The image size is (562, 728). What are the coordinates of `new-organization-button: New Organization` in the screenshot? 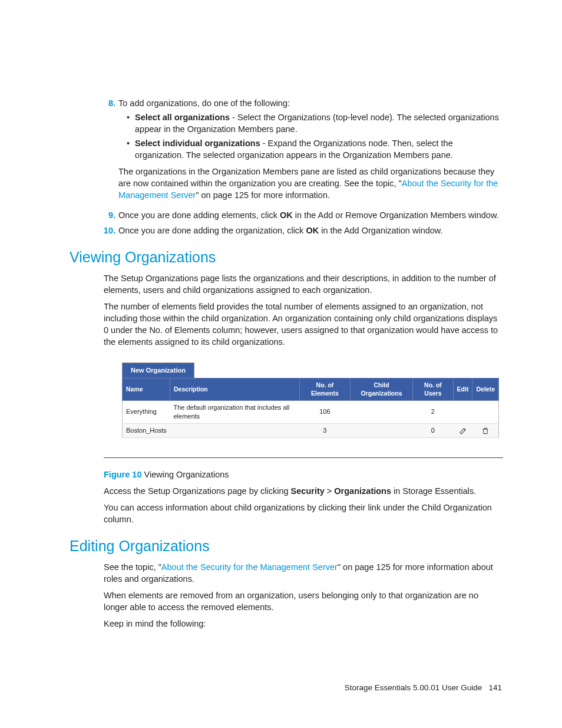 It's located at (158, 370).